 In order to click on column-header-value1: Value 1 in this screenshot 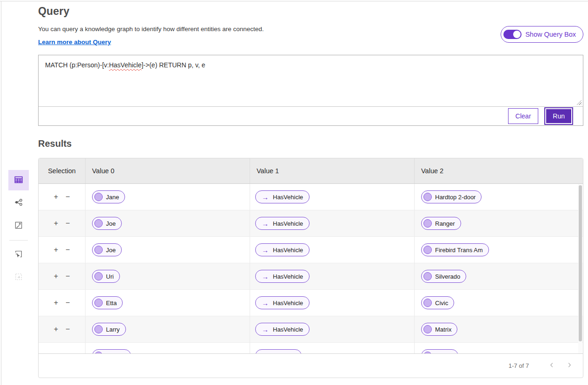, I will do `click(332, 171)`.